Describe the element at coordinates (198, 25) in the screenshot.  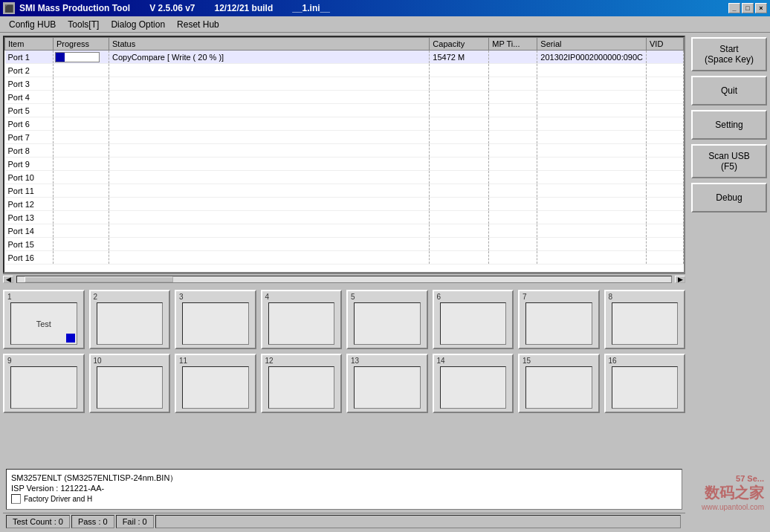
I see `menu-reset-hub: Reset Hub` at that location.